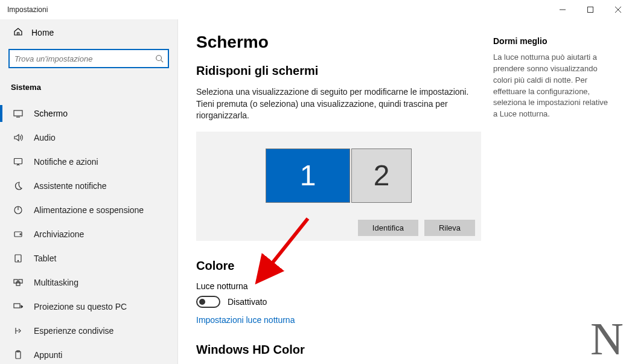 Image resolution: width=632 pixels, height=364 pixels. Describe the element at coordinates (89, 234) in the screenshot. I see `sidebar-item-storage: Archiviazione` at that location.